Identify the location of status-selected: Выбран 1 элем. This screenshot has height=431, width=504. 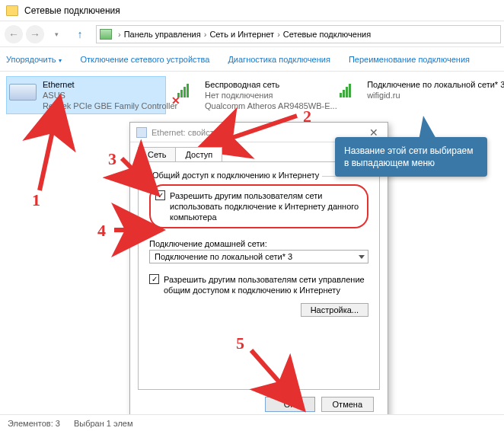
(104, 423).